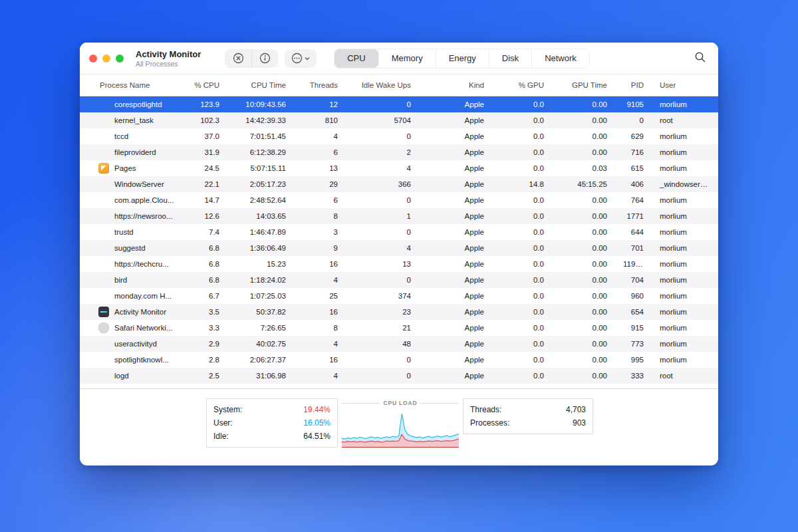 The image size is (798, 532). Describe the element at coordinates (399, 120) in the screenshot. I see `table-row: kernel_task102.314:42:39.338105704Apple0…` at that location.